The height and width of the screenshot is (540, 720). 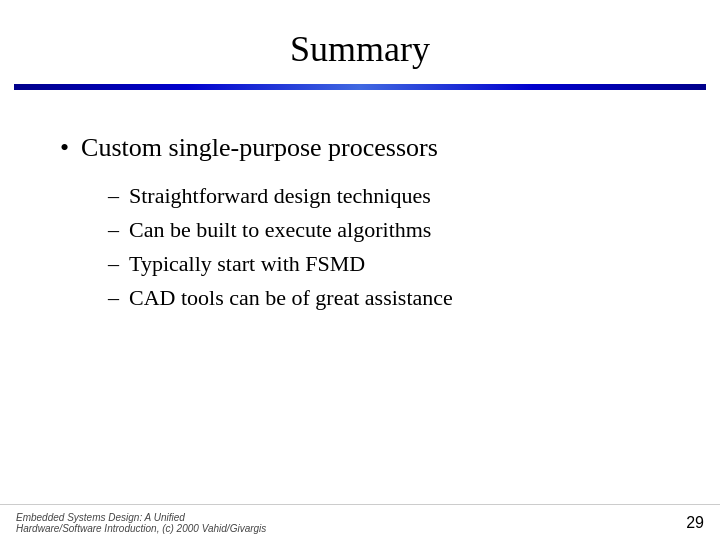 I want to click on sub-bullet-2: – Can be built to execute algorithms, so click(x=384, y=230).